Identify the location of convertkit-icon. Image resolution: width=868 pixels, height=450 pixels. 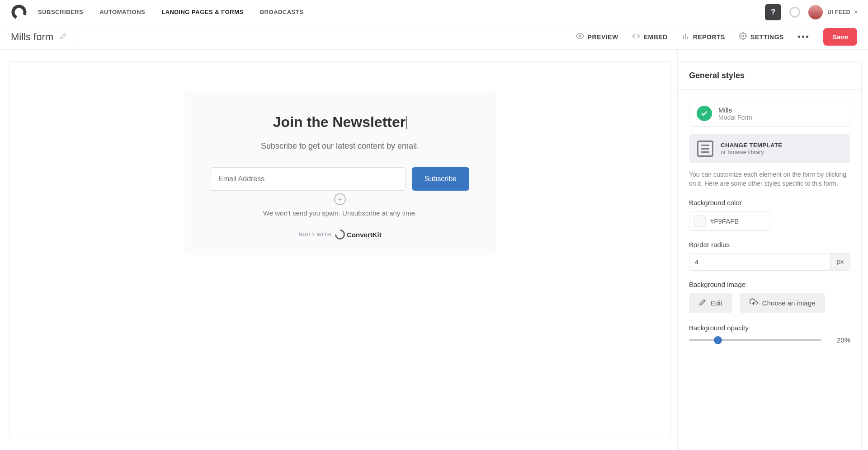
(340, 234).